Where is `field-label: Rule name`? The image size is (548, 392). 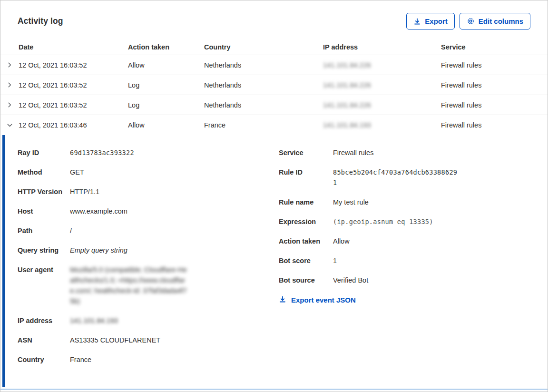
field-label: Rule name is located at coordinates (306, 202).